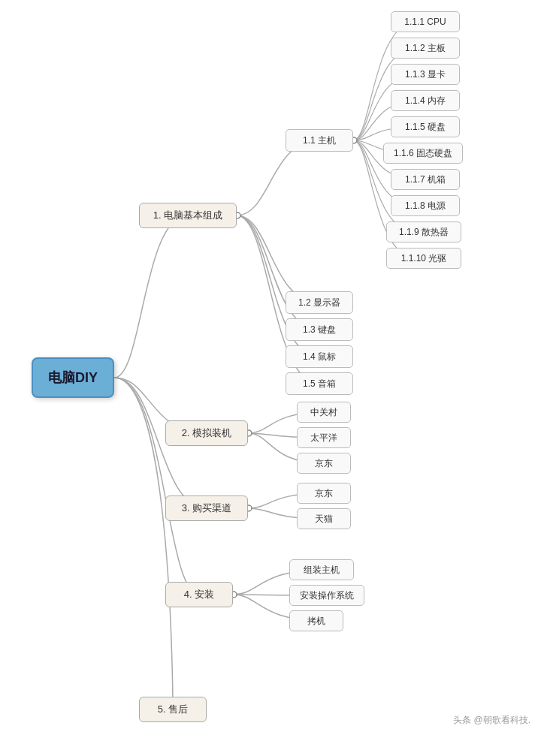  I want to click on node-2-2: 太平洋, so click(324, 438).